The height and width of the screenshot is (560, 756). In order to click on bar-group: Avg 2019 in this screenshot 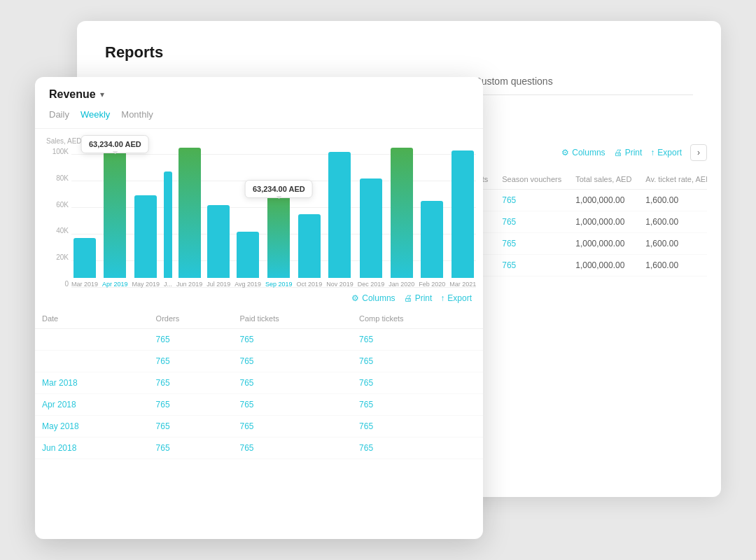, I will do `click(248, 218)`.